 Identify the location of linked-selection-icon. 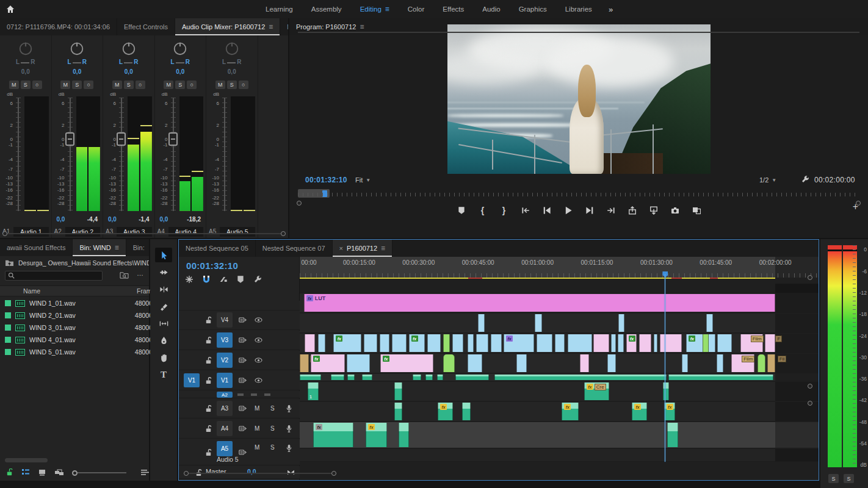
(223, 280).